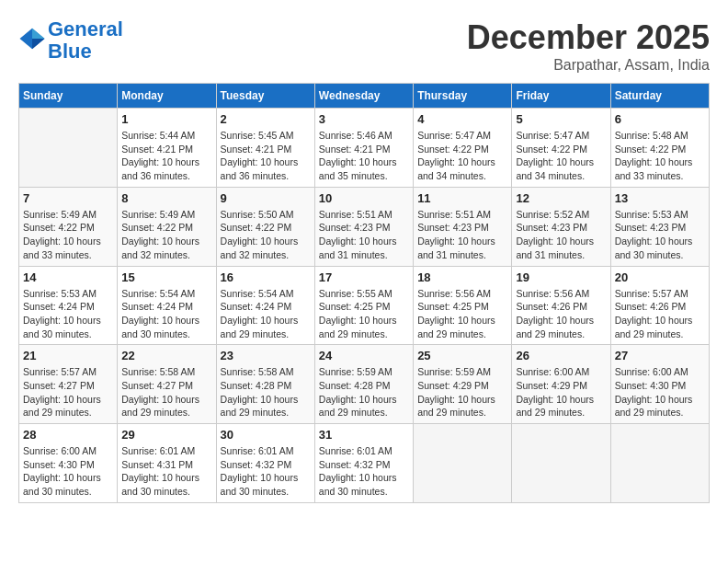  Describe the element at coordinates (660, 156) in the screenshot. I see `day-info: Sunrise: 5:48 AM Sunset: 4:22 PM Dayligh…` at that location.